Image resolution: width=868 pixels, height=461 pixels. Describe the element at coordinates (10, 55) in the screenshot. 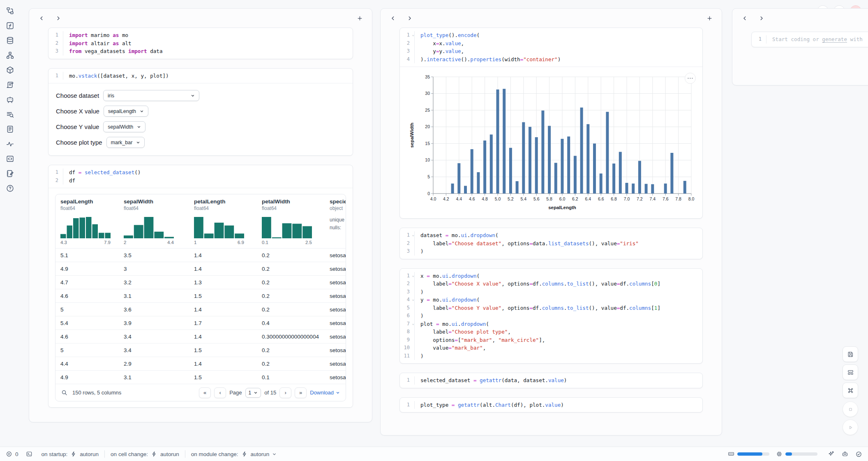

I see `dependency-graph-icon` at that location.